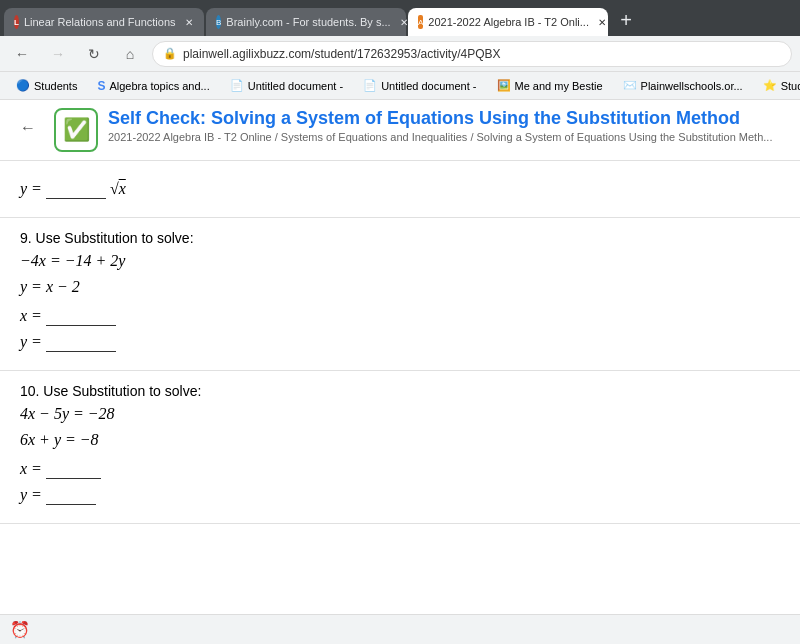 Image resolution: width=800 pixels, height=644 pixels. What do you see at coordinates (74, 469) in the screenshot?
I see `section-10-x-input` at bounding box center [74, 469].